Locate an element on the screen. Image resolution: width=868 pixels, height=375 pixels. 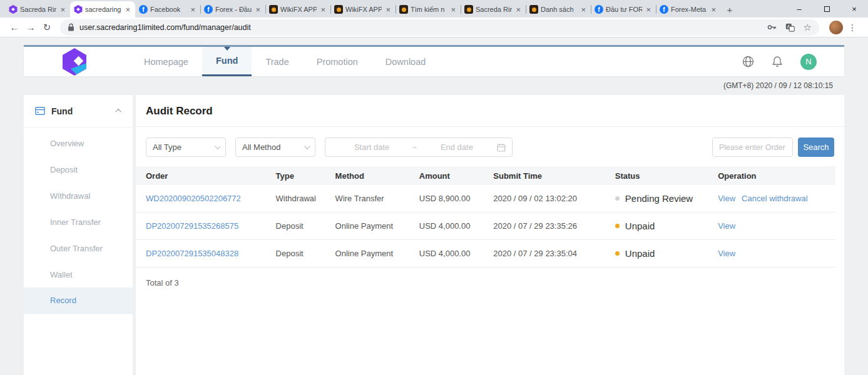
table-header-row: OrderTypeMethodAmountSubmit TimeStatusOp… is located at coordinates (486, 176).